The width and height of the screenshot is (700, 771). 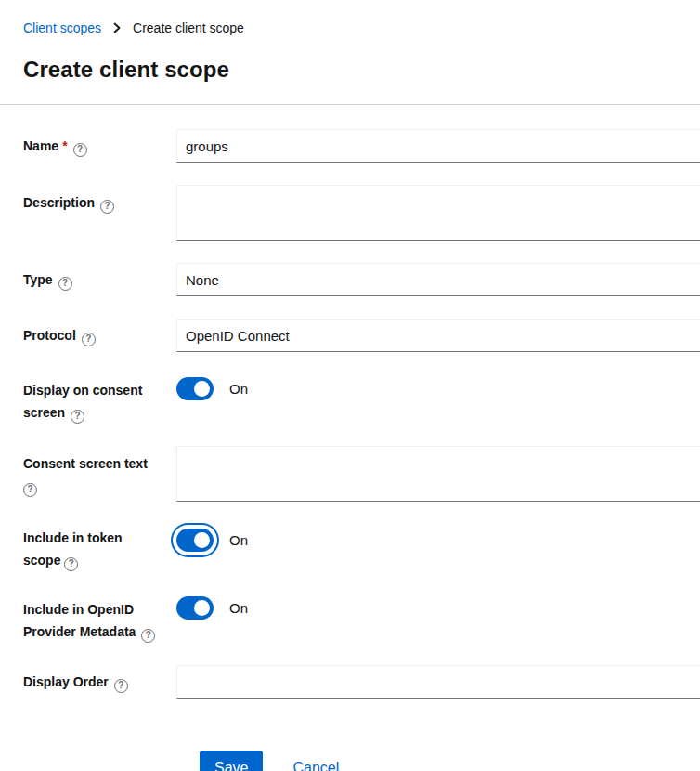 What do you see at coordinates (438, 213) in the screenshot?
I see `description-textarea` at bounding box center [438, 213].